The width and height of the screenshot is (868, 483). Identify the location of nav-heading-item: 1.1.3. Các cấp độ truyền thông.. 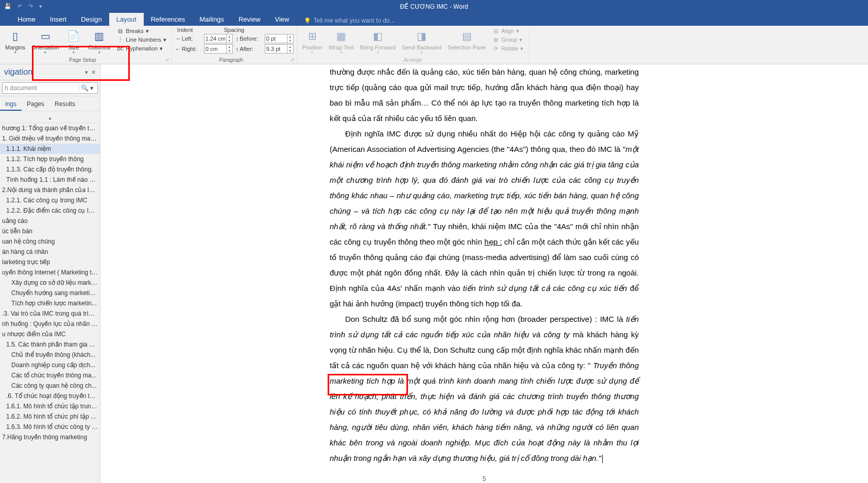
(50, 169).